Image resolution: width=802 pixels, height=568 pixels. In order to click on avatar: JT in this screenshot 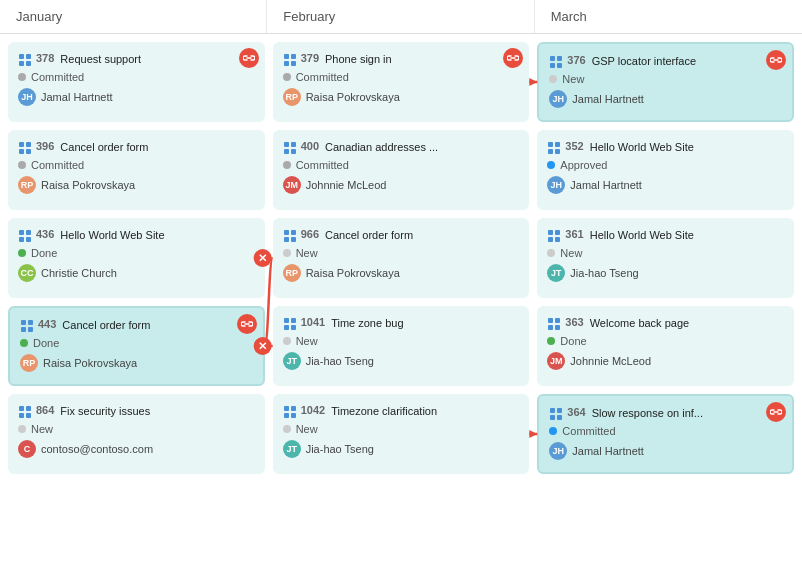, I will do `click(556, 273)`.